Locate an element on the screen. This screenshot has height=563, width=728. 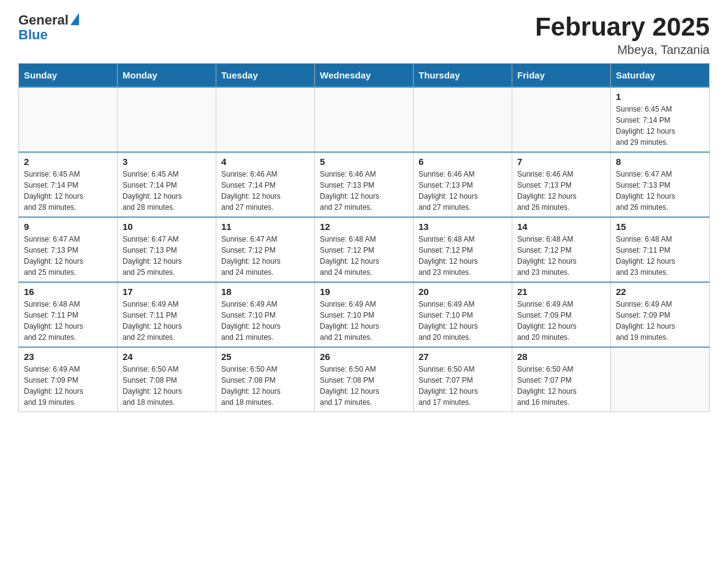
calendar-cell: 11Sunrise: 6:47 AM Sunset: 7:12 PM Dayli… is located at coordinates (266, 250).